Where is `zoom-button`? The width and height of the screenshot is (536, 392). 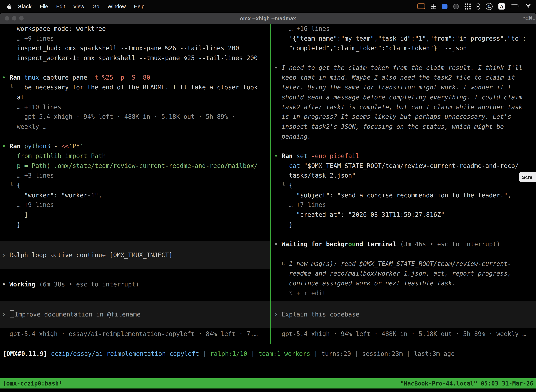
zoom-button is located at coordinates (21, 18).